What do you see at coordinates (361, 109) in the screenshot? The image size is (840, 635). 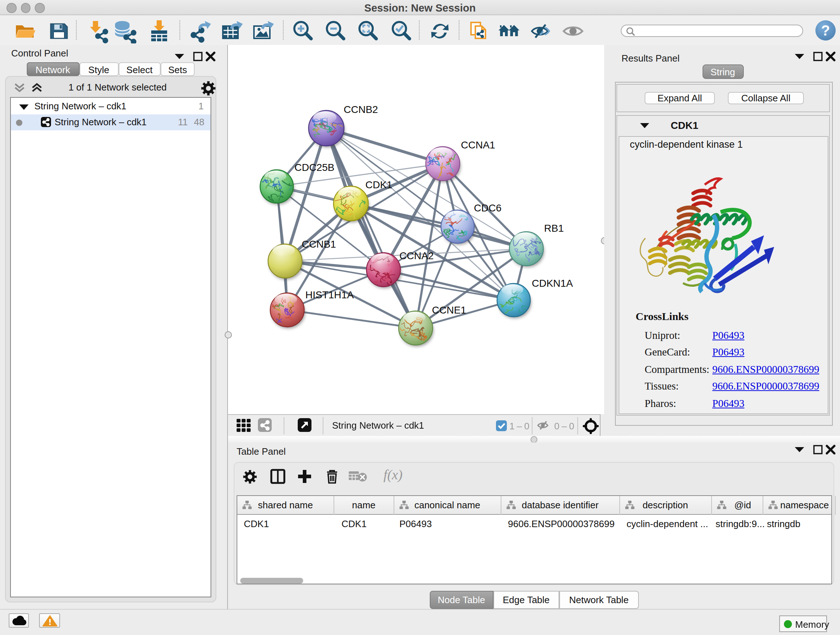 I see `svg-text: CCNB2` at bounding box center [361, 109].